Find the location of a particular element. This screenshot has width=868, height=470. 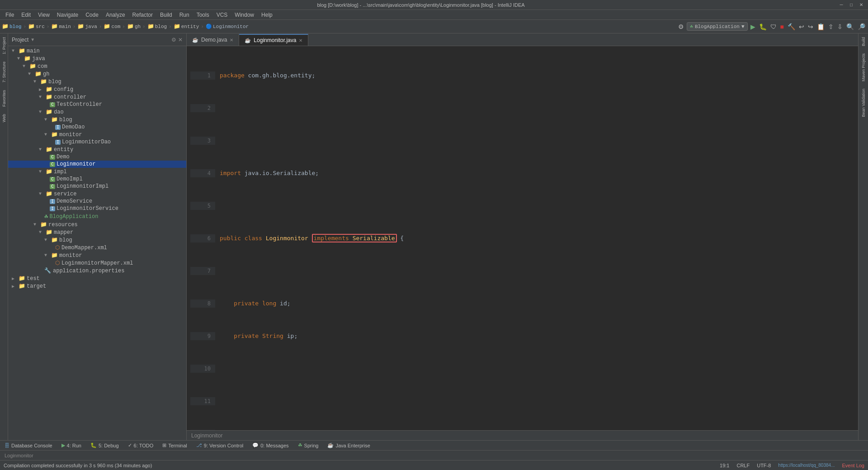

bottom-tab-run: ▶ 4: Run is located at coordinates (71, 445).